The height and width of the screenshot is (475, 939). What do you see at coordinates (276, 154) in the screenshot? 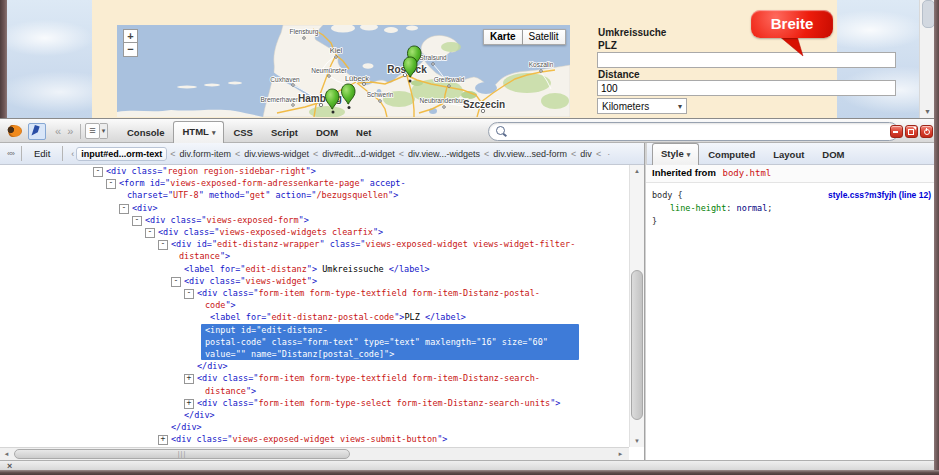
I see `breadcrumb-item: div.views-widget` at bounding box center [276, 154].